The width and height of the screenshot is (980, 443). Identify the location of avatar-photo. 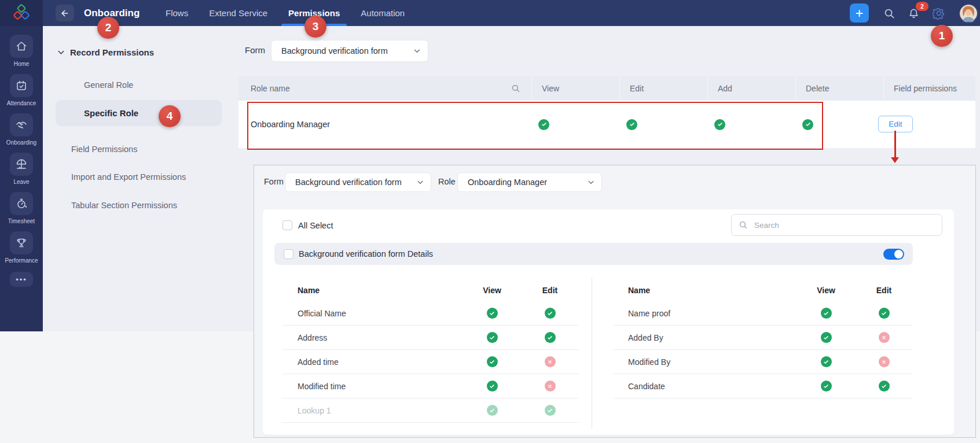
(968, 13).